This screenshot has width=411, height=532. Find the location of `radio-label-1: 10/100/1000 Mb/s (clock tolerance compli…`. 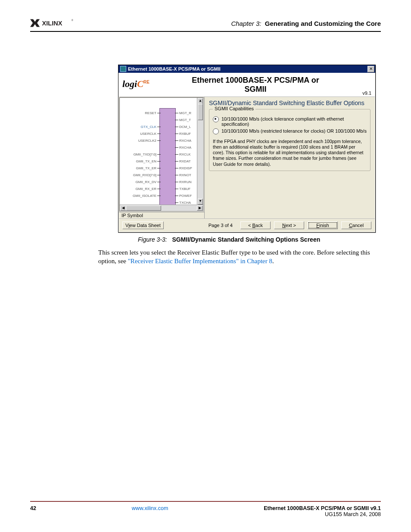

radio-label-1: 10/100/1000 Mb/s (clock tolerance compli… is located at coordinates (294, 121).